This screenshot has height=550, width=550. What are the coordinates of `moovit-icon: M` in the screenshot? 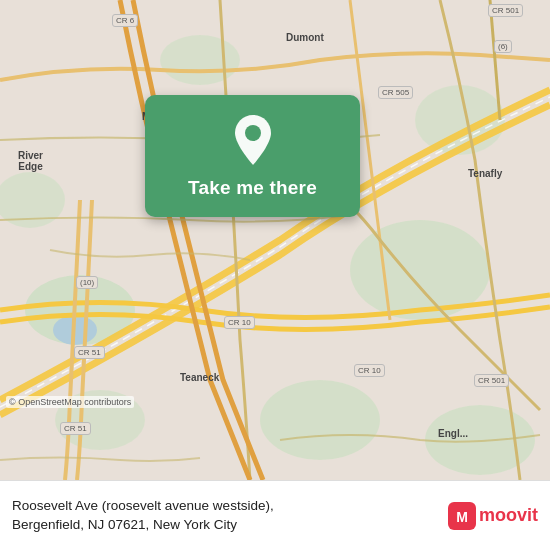 It's located at (462, 516).